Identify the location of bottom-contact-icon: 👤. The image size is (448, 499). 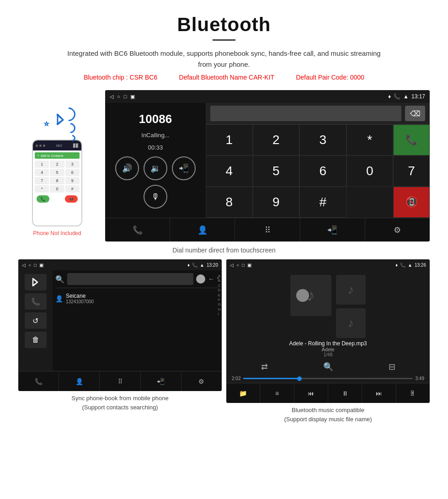
(203, 230).